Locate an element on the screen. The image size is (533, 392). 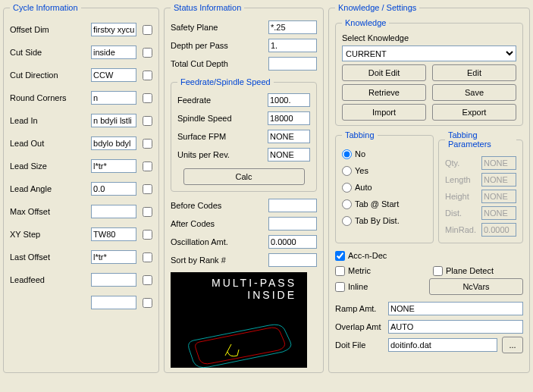
doit-file-input is located at coordinates (443, 345).